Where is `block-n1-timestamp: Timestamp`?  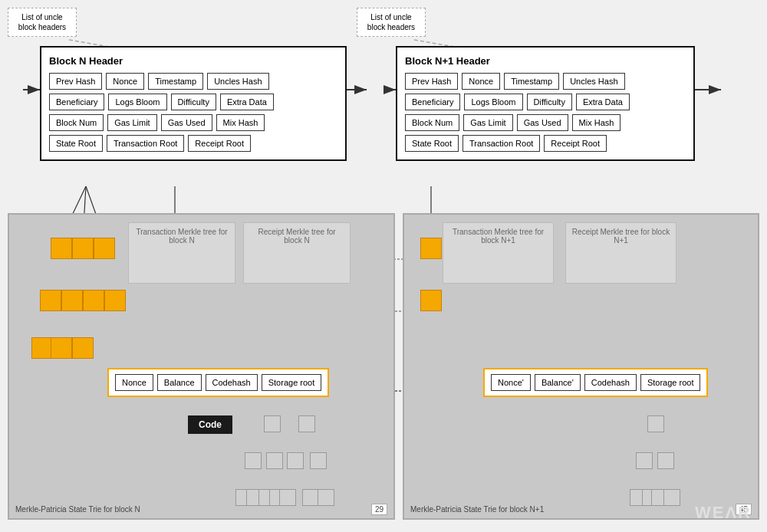 block-n1-timestamp: Timestamp is located at coordinates (532, 81).